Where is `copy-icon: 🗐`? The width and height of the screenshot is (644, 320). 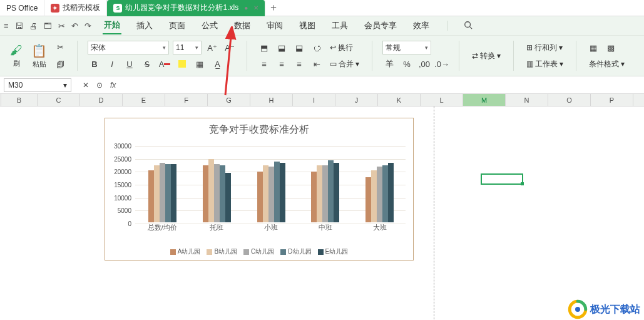
copy-icon: 🗐 is located at coordinates (60, 65).